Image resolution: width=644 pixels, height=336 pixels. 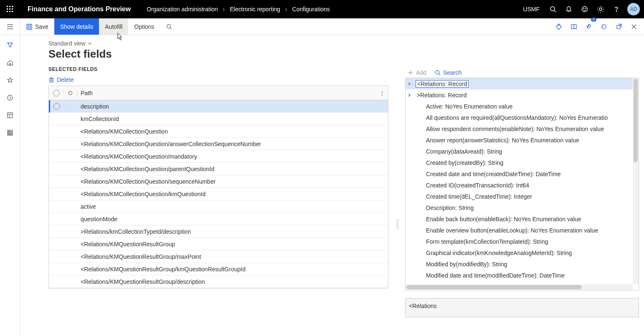 What do you see at coordinates (77, 27) in the screenshot?
I see `show-details-button: Show details` at bounding box center [77, 27].